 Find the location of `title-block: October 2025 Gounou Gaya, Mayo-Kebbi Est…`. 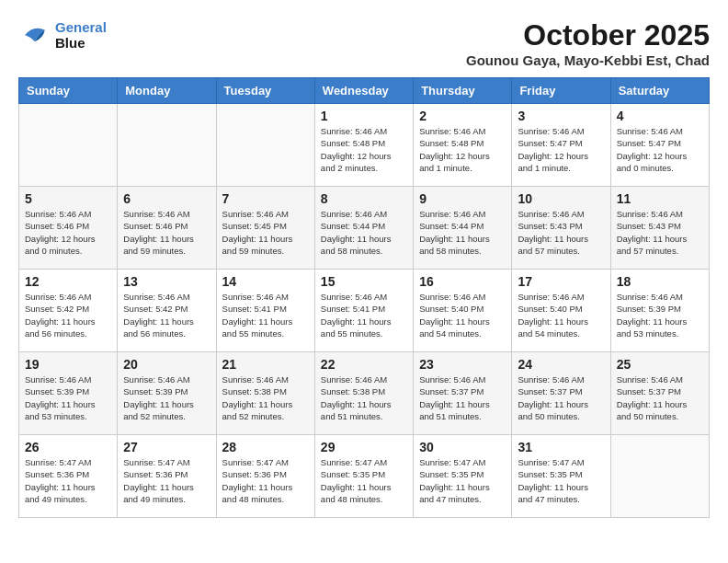

title-block: October 2025 Gounou Gaya, Mayo-Kebbi Est… is located at coordinates (588, 43).